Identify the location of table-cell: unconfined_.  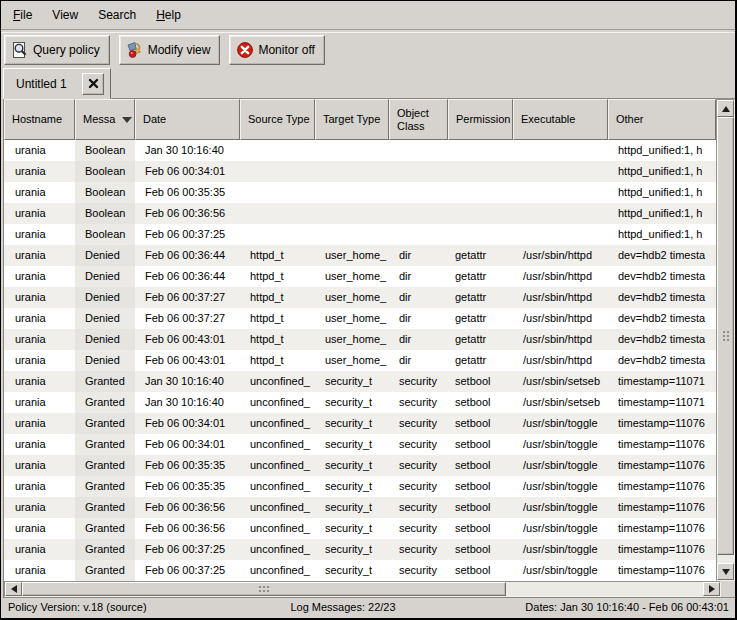
(278, 486).